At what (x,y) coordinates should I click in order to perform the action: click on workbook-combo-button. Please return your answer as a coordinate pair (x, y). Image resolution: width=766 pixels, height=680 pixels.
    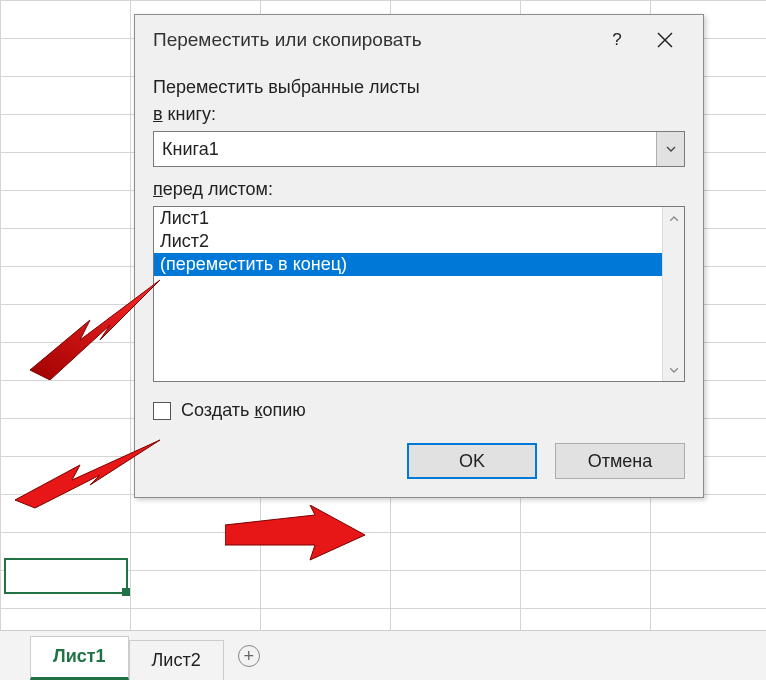
    Looking at the image, I should click on (670, 149).